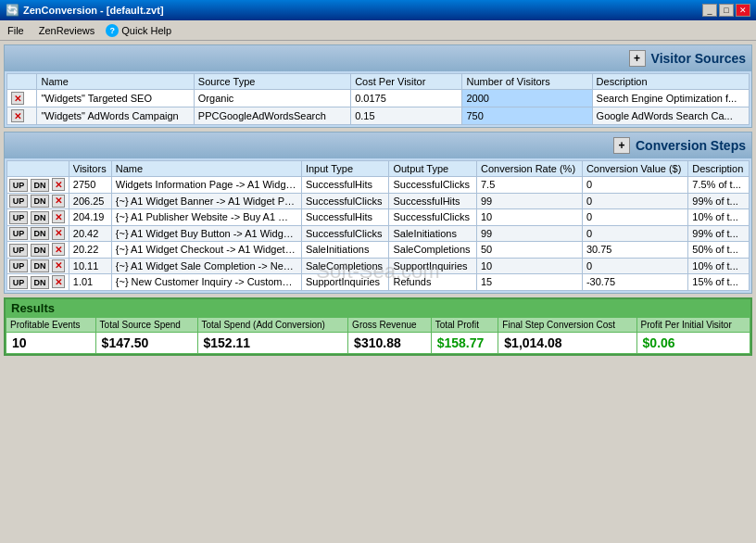 The image size is (756, 543). Describe the element at coordinates (726, 10) in the screenshot. I see `maximize-button: □` at that location.